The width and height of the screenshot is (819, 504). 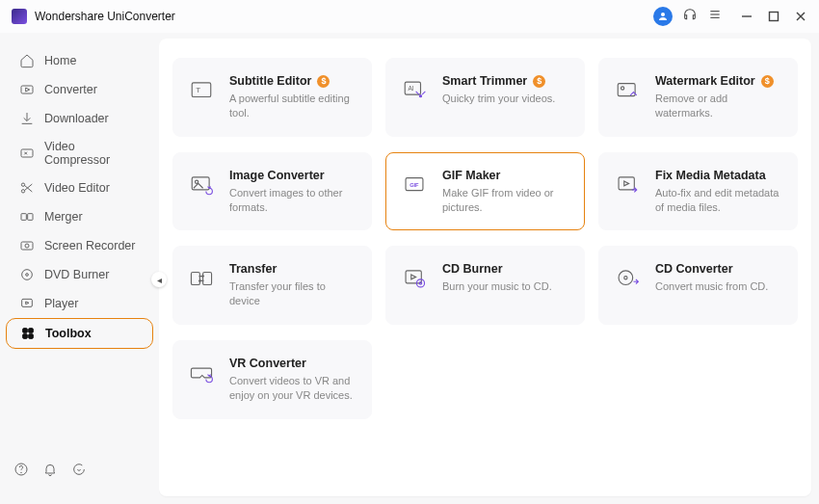 I want to click on dvd-icon, so click(x=27, y=275).